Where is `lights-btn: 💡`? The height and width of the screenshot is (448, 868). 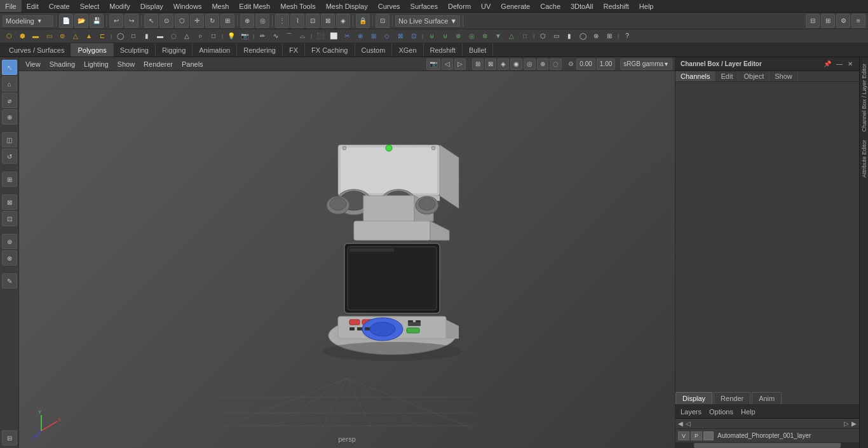 lights-btn: 💡 is located at coordinates (231, 36).